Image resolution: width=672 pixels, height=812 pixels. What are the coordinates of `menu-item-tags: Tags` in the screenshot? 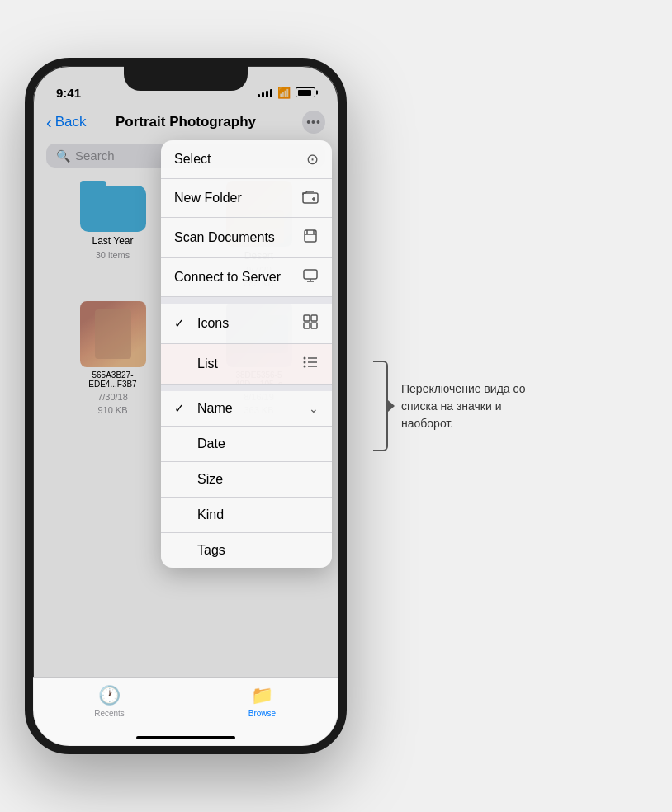 It's located at (246, 550).